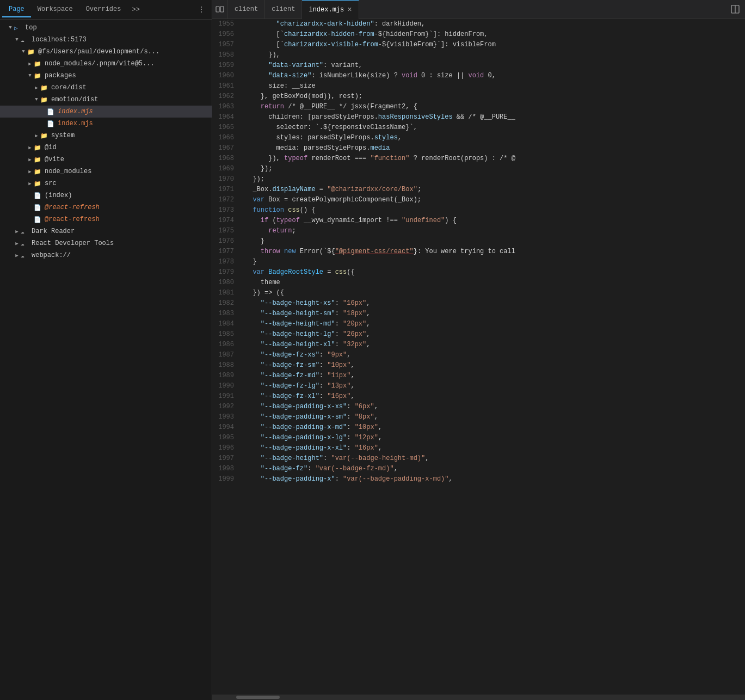 Image resolution: width=745 pixels, height=700 pixels. Describe the element at coordinates (386, 138) in the screenshot. I see `code-token: styles` at that location.